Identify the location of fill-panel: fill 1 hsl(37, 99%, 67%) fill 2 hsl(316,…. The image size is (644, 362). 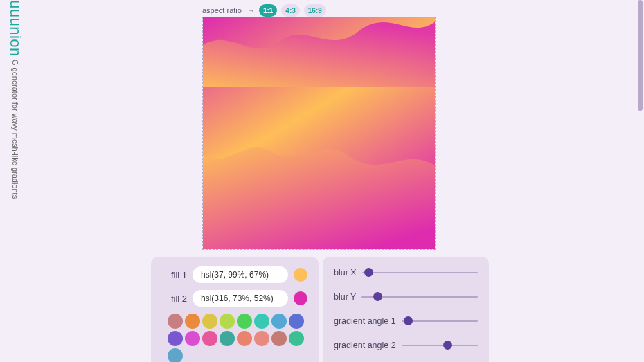
(235, 309).